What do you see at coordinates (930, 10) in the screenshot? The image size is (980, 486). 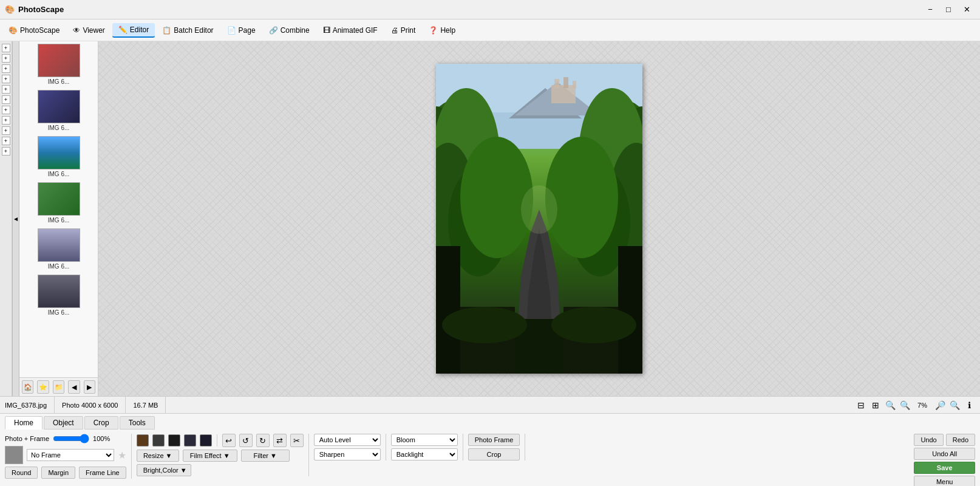 I see `minimize-button: −` at bounding box center [930, 10].